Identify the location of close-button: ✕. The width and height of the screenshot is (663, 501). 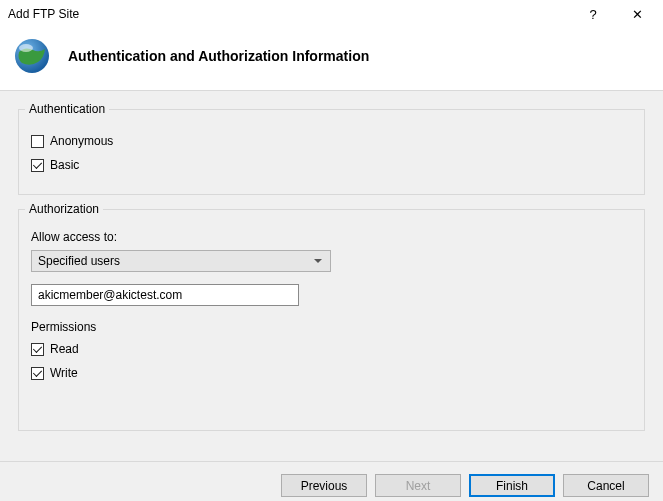
(637, 14).